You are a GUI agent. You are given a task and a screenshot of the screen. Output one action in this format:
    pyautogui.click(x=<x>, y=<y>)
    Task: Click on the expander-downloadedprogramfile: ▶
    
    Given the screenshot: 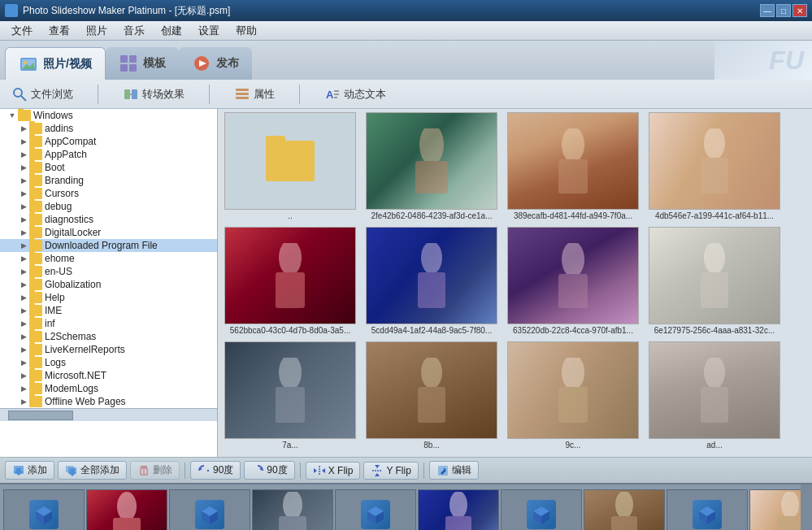 What is the action you would take?
    pyautogui.click(x=24, y=245)
    